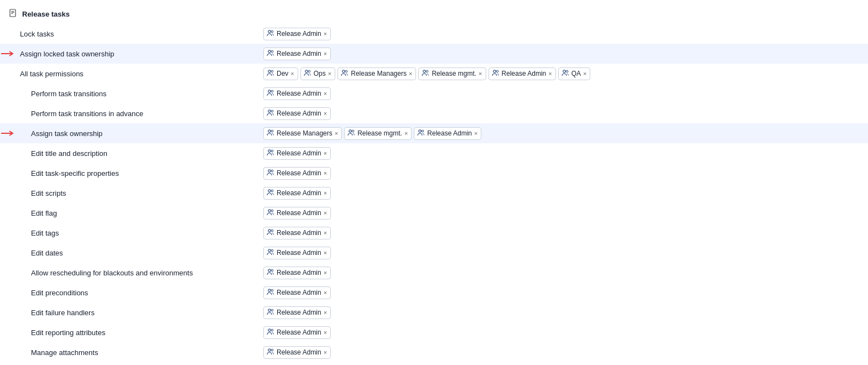  I want to click on section-title: Release tasks, so click(46, 14).